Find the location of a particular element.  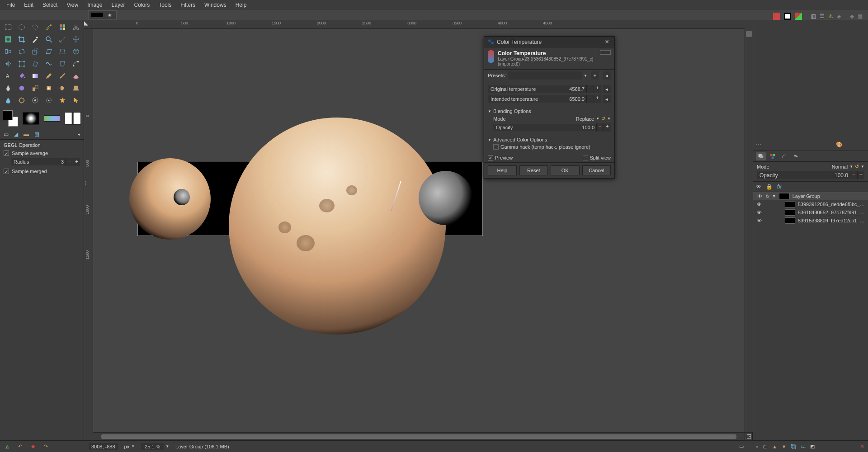

tool-ellipse-select is located at coordinates (22, 27).